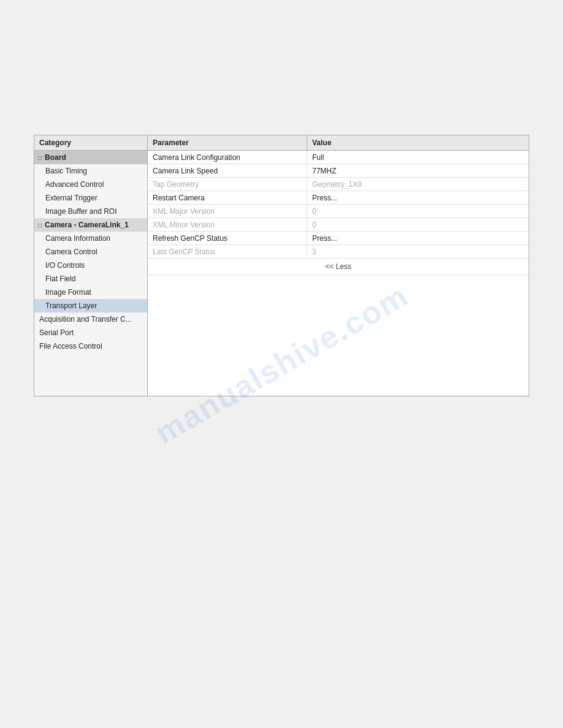 This screenshot has height=728, width=563. I want to click on sidebar-item-transport-layer: Transport Layer, so click(91, 306).